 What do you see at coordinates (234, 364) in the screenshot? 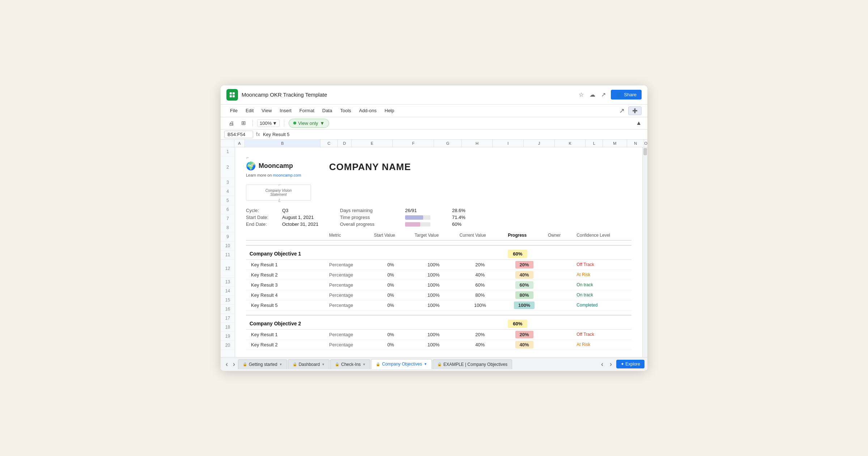
I see `sheet-nav-right: ›` at bounding box center [234, 364].